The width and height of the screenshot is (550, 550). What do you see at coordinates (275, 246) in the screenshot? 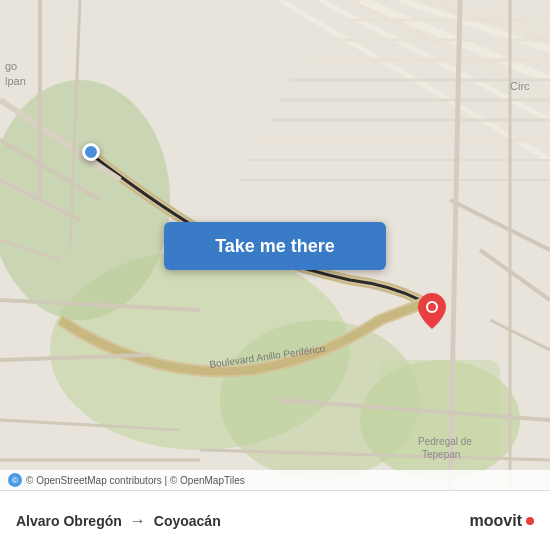
I see `take-me-there-button: Take me there` at bounding box center [275, 246].